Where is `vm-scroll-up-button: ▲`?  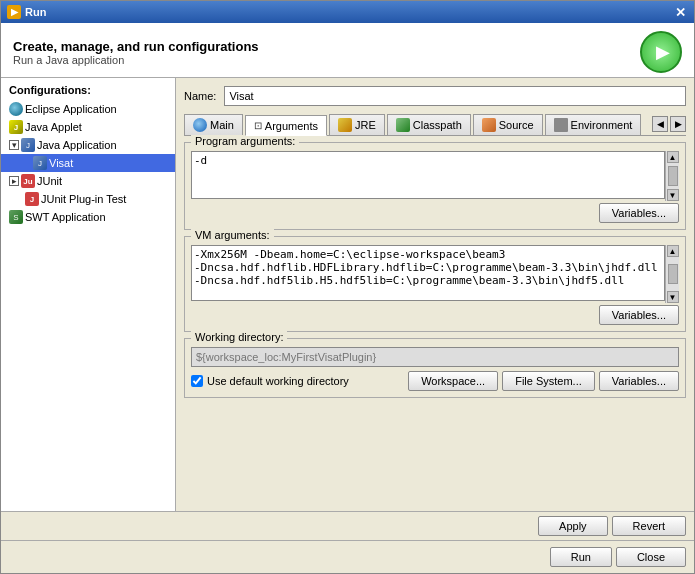 vm-scroll-up-button: ▲ is located at coordinates (673, 251).